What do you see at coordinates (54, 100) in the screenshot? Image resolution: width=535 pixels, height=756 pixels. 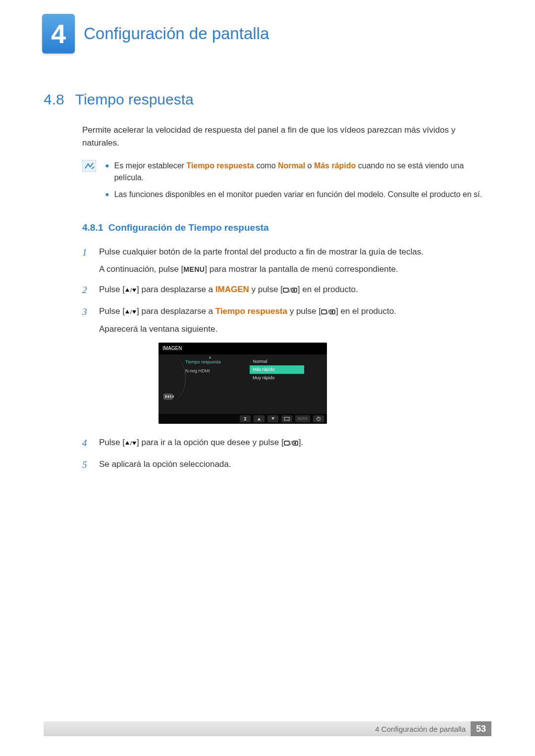 I see `section-number: 4.8` at bounding box center [54, 100].